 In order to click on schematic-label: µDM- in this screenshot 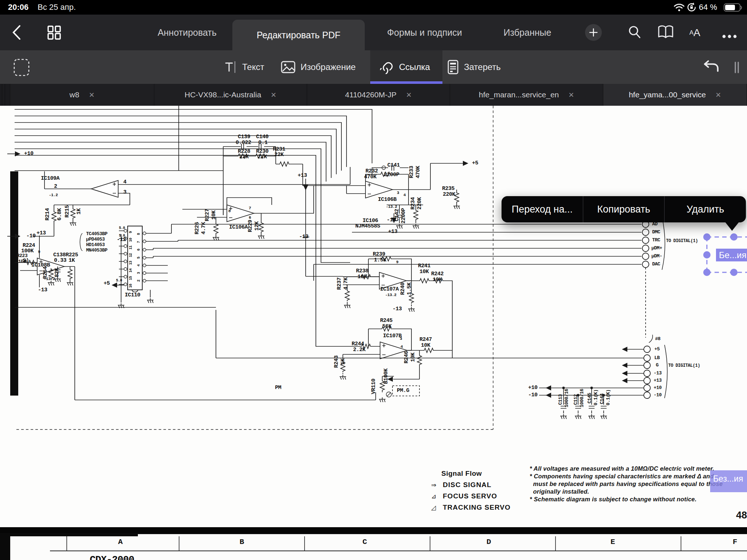, I will do `click(657, 256)`.